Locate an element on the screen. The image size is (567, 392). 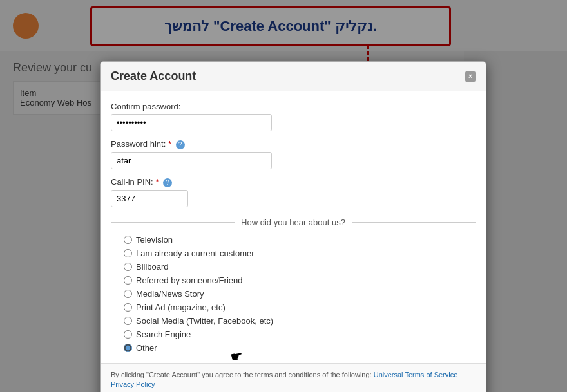
radio-input-media is located at coordinates (128, 294).